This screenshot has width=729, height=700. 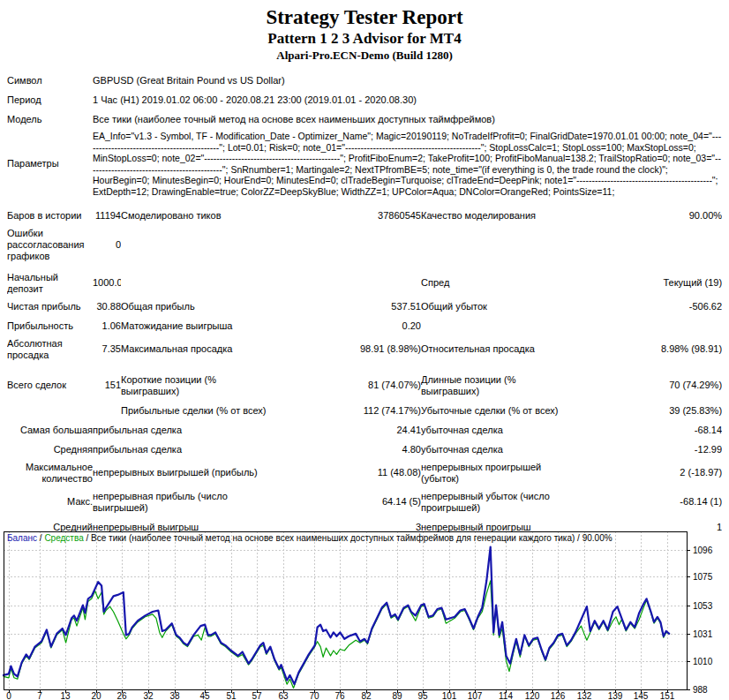 What do you see at coordinates (49, 449) in the screenshot?
I see `row-label: Средняя` at bounding box center [49, 449].